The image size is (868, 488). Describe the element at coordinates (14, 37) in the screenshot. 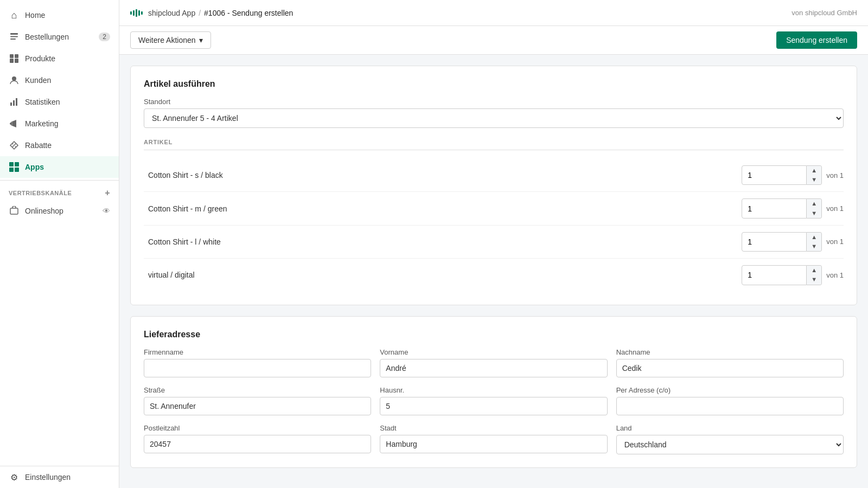

I see `orders-icon` at that location.